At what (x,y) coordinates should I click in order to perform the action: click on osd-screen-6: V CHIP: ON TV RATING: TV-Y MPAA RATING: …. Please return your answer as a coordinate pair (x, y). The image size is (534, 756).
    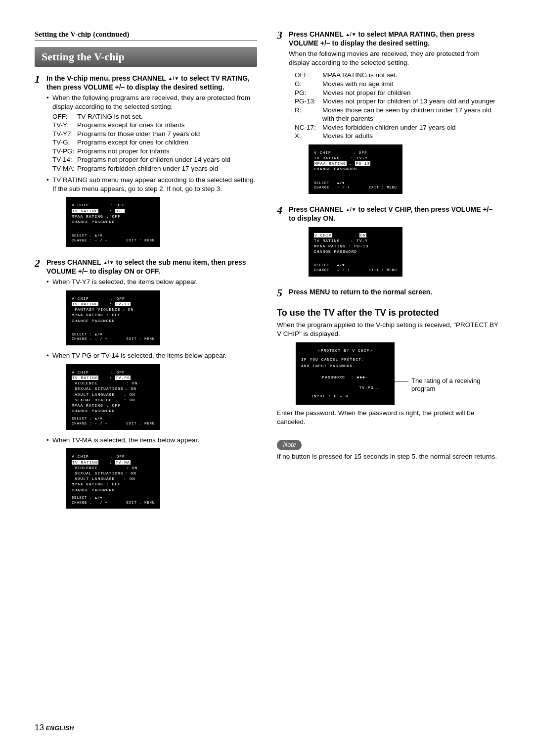
    Looking at the image, I should click on (356, 252).